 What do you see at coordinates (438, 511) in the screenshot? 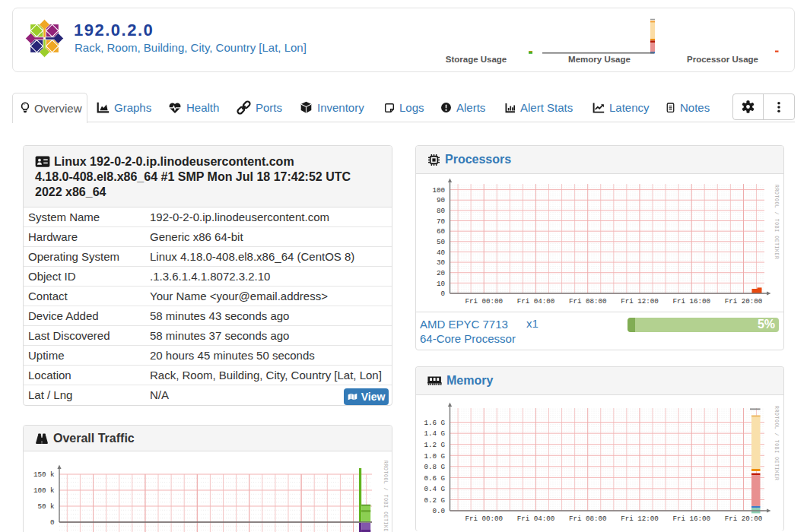
I see `svg-text: 0.0` at bounding box center [438, 511].